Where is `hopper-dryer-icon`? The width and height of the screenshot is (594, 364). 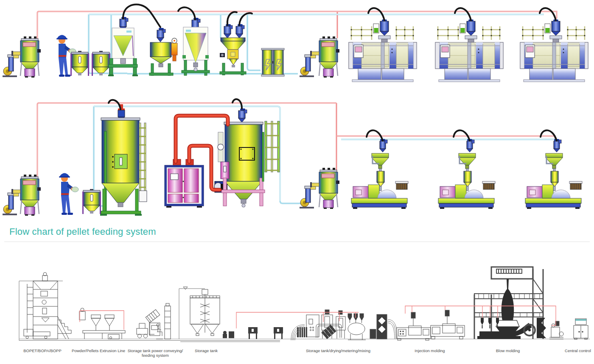 hopper-dryer-icon is located at coordinates (196, 47).